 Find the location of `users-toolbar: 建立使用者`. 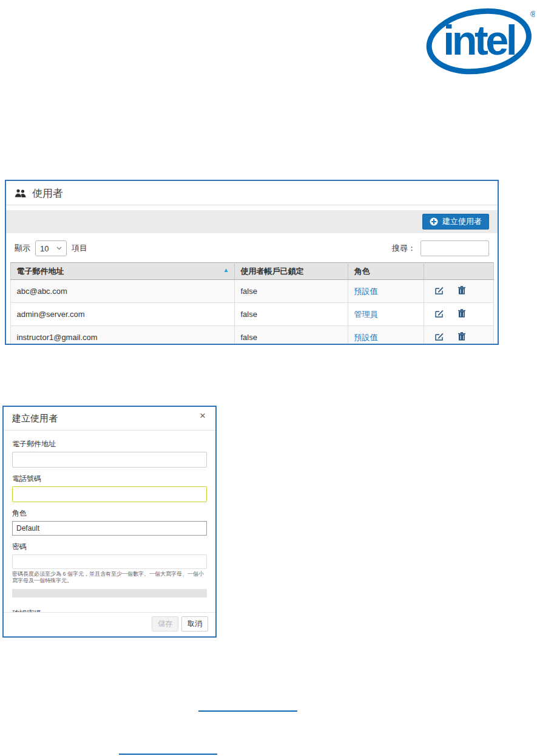

users-toolbar: 建立使用者 is located at coordinates (252, 222).